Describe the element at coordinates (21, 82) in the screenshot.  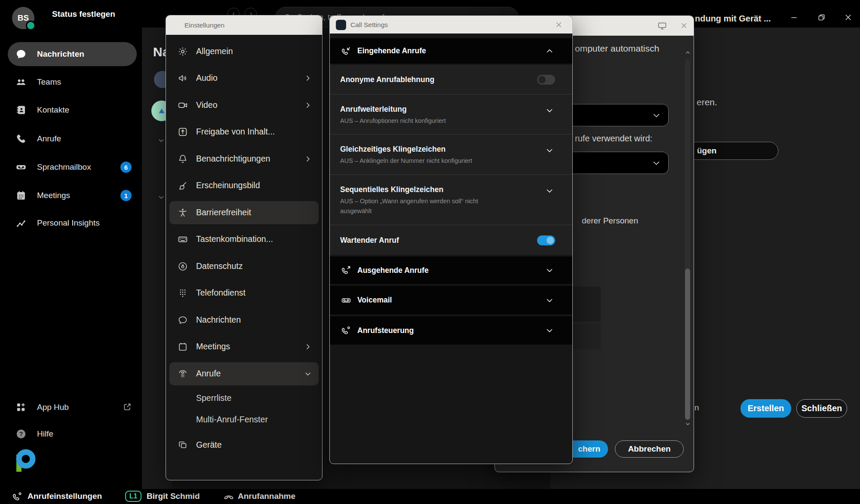
I see `people-icon-wrap` at that location.